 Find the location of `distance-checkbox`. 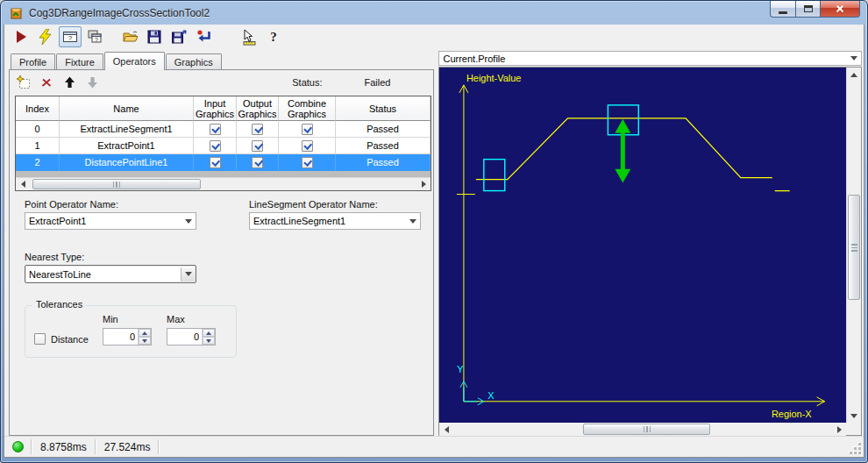

distance-checkbox is located at coordinates (40, 338).